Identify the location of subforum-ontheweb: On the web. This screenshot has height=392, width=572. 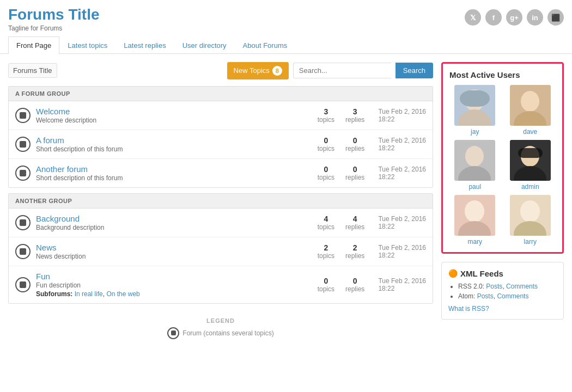
(123, 294).